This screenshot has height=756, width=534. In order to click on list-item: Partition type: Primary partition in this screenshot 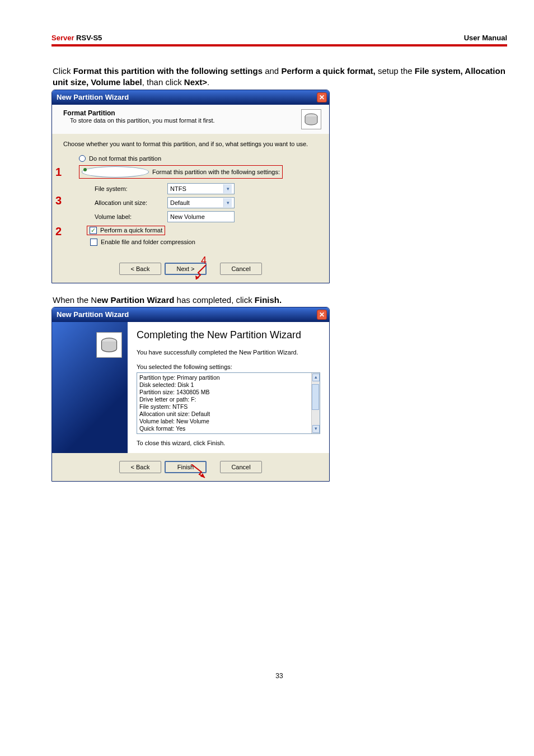, I will do `click(225, 377)`.